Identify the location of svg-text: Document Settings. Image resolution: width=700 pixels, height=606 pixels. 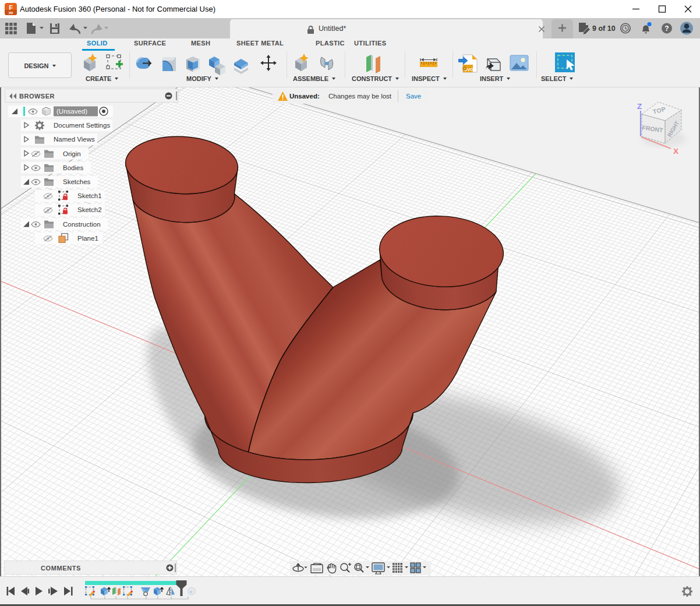
(82, 125).